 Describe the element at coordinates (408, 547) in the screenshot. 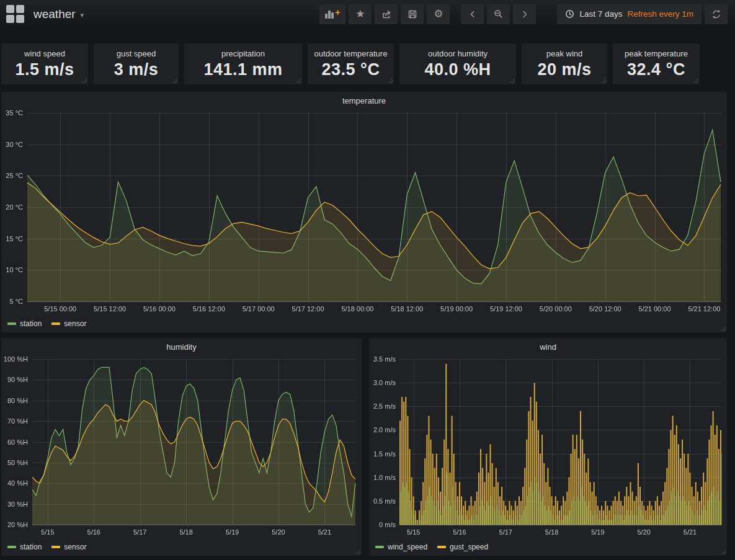

I see `legend-label: wind_speed` at that location.